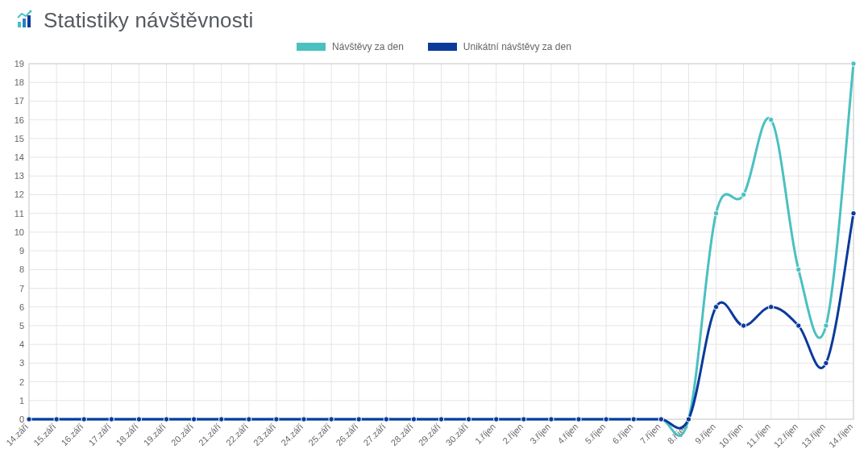 Image resolution: width=868 pixels, height=466 pixels. I want to click on legend-swatch-unique, so click(442, 47).